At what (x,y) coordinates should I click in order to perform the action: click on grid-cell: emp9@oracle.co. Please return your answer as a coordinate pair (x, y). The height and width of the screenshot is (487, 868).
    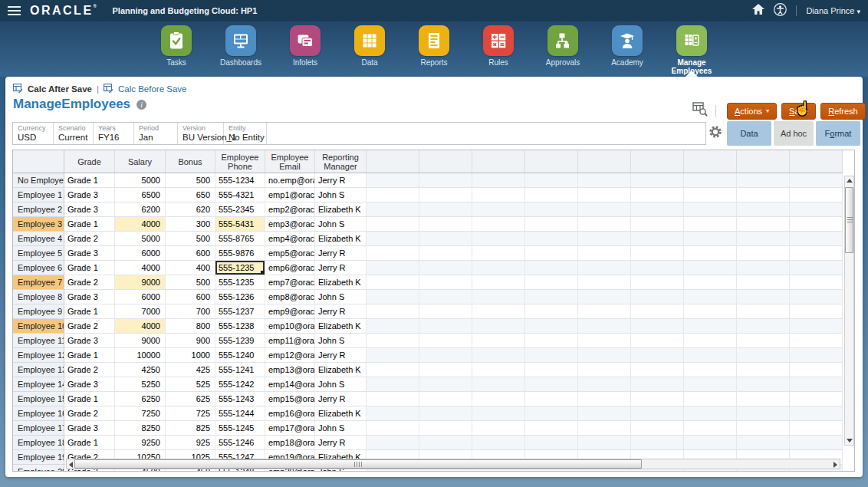
    Looking at the image, I should click on (290, 311).